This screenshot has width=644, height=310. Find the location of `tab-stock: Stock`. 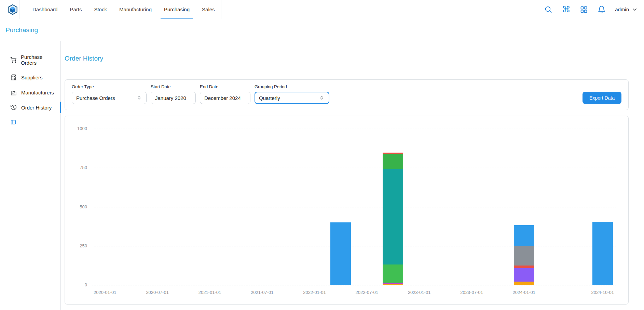

tab-stock: Stock is located at coordinates (100, 10).